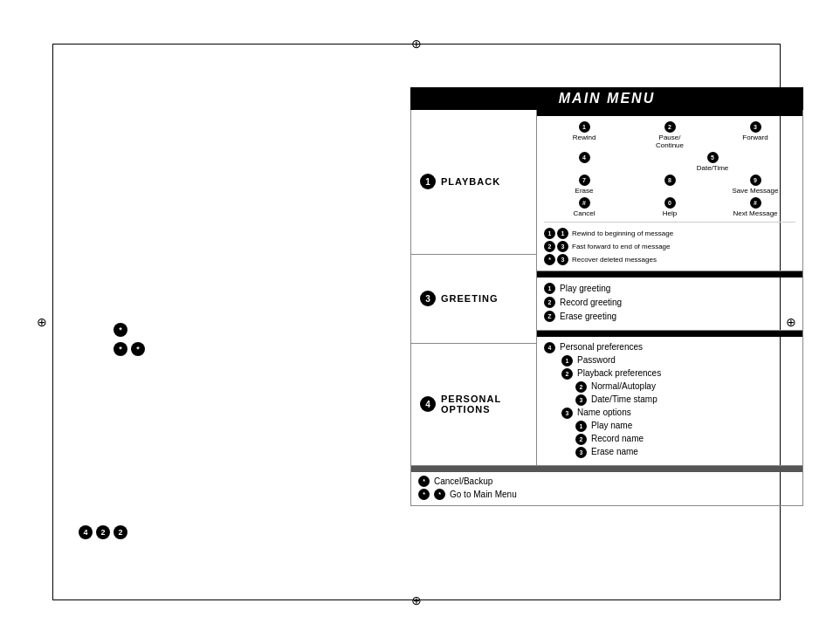 The width and height of the screenshot is (833, 644). What do you see at coordinates (584, 208) in the screenshot?
I see `key-star-item: # Cancel` at bounding box center [584, 208].